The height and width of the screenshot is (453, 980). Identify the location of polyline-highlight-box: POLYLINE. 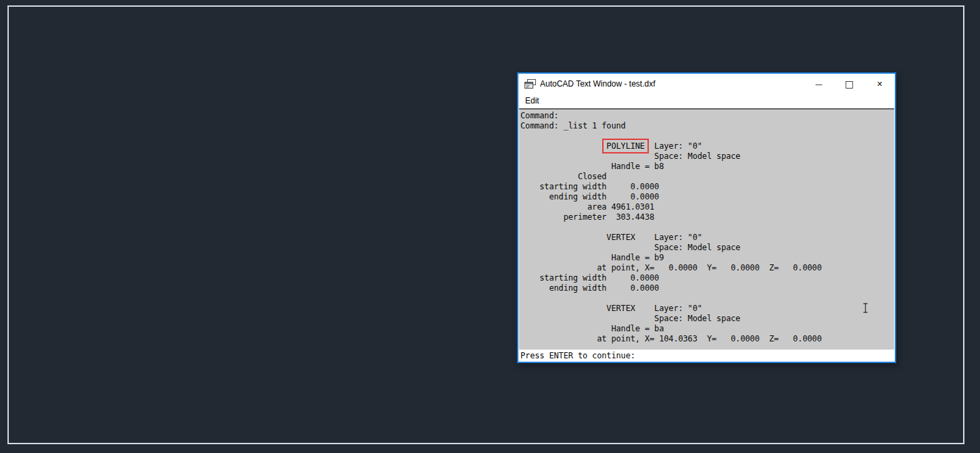
(626, 146).